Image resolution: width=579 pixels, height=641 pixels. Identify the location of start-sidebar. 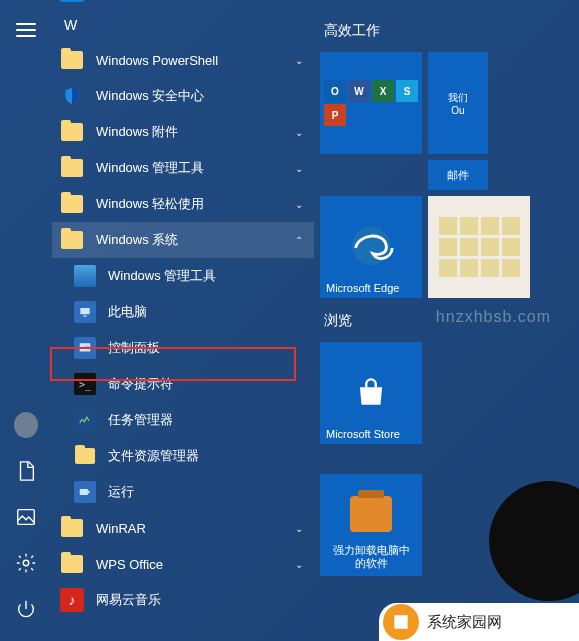
(26, 320).